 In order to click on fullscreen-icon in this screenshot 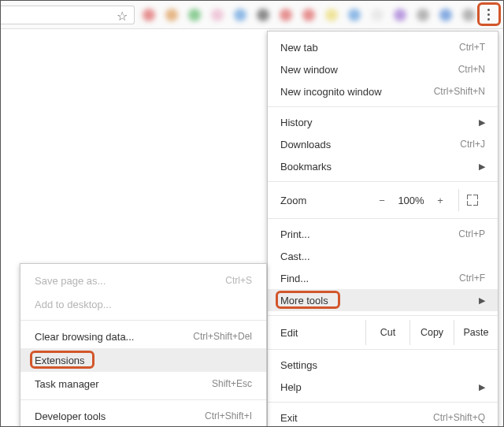, I will do `click(472, 200)`.